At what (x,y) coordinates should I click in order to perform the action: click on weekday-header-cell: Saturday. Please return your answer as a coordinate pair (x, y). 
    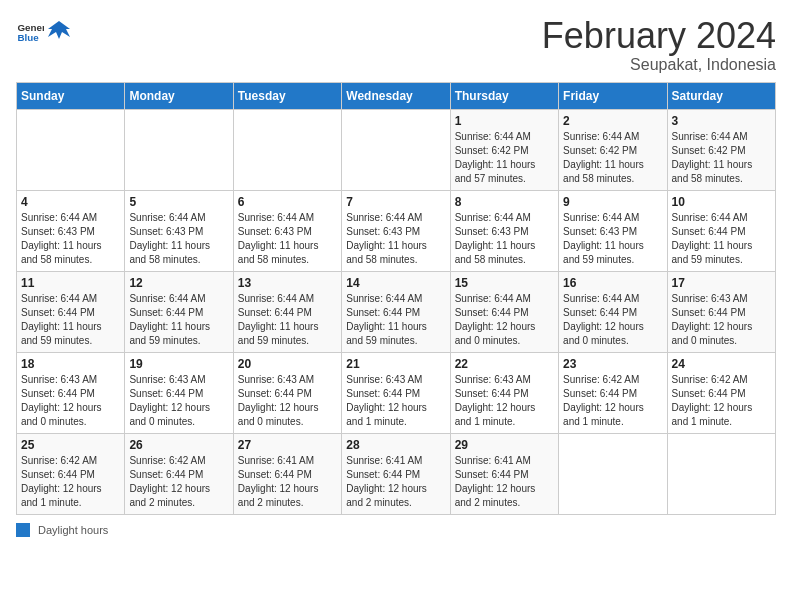
    Looking at the image, I should click on (721, 96).